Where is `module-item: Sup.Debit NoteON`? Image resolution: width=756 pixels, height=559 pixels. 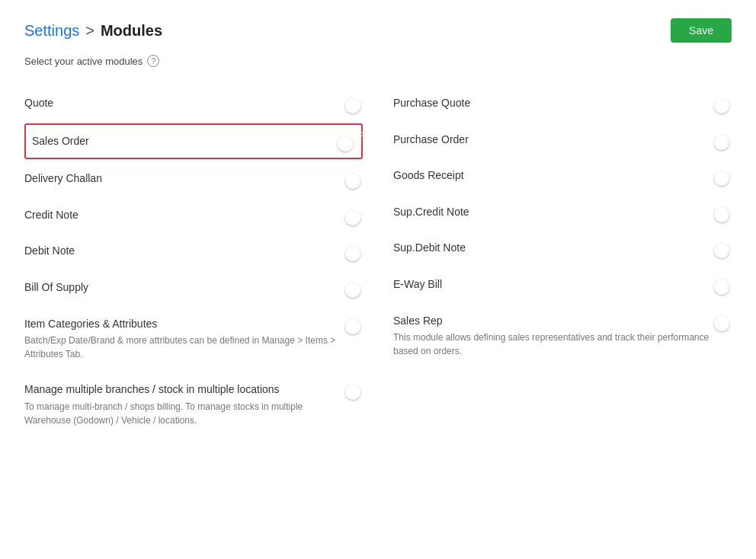 module-item: Sup.Debit NoteON is located at coordinates (562, 248).